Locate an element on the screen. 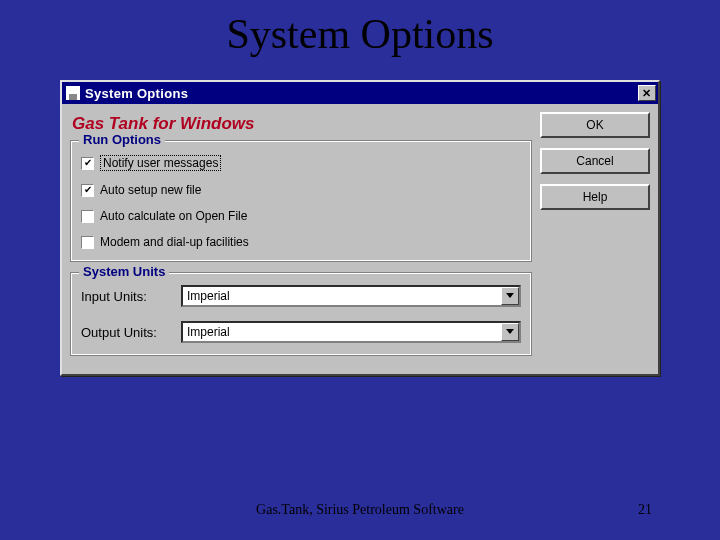 Image resolution: width=720 pixels, height=540 pixels. cancel-button: Cancel is located at coordinates (595, 161).